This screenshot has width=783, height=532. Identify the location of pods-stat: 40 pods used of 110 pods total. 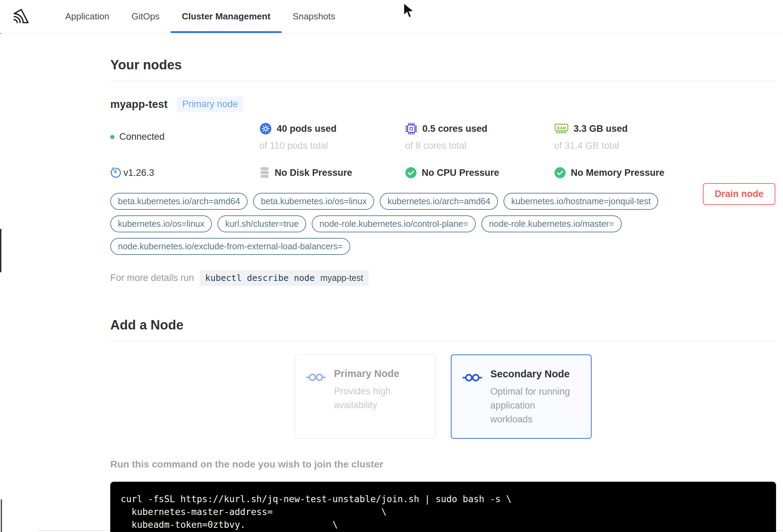
(332, 137).